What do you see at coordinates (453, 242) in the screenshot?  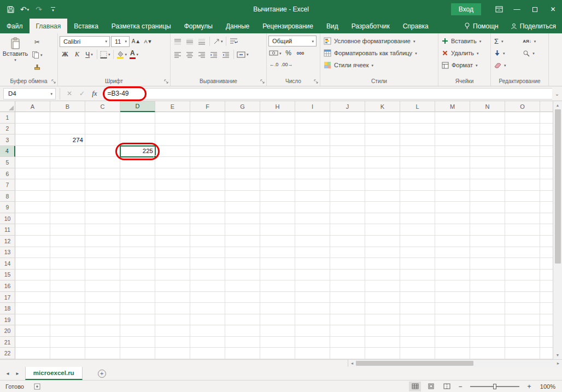 I see `cell-M12` at bounding box center [453, 242].